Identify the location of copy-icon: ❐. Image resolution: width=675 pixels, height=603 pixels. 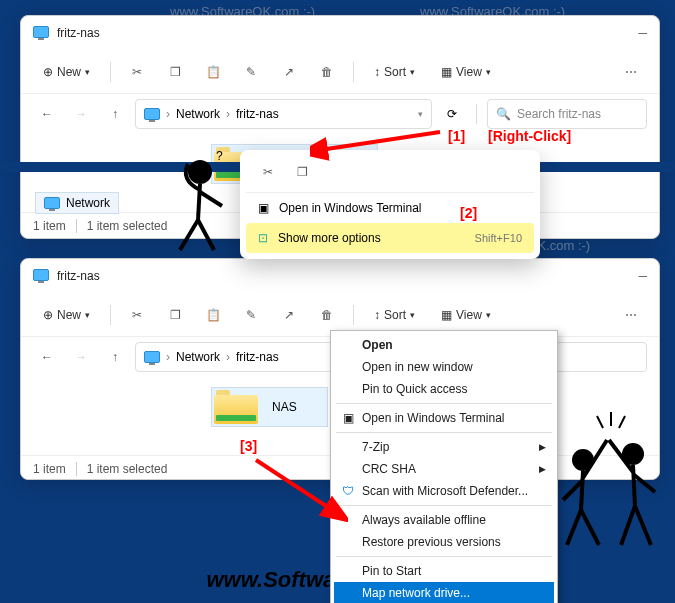
(302, 172).